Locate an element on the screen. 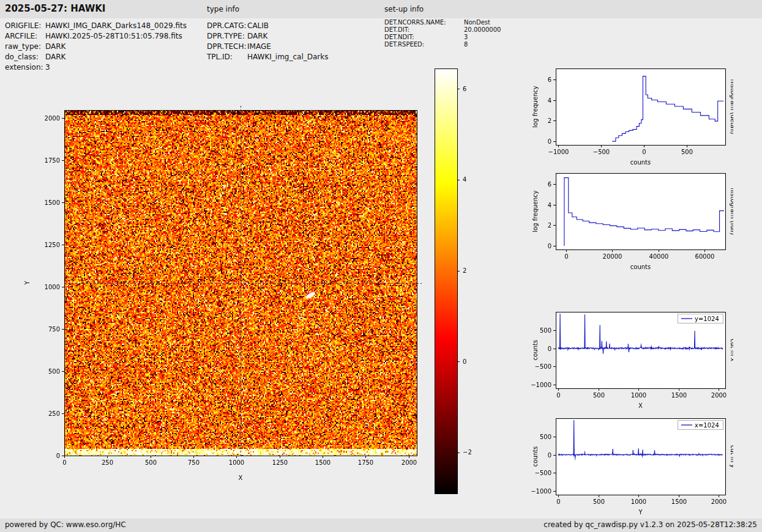 Image resolution: width=762 pixels, height=532 pixels. page-title: 2025-05-27: HAWKI is located at coordinates (55, 9).